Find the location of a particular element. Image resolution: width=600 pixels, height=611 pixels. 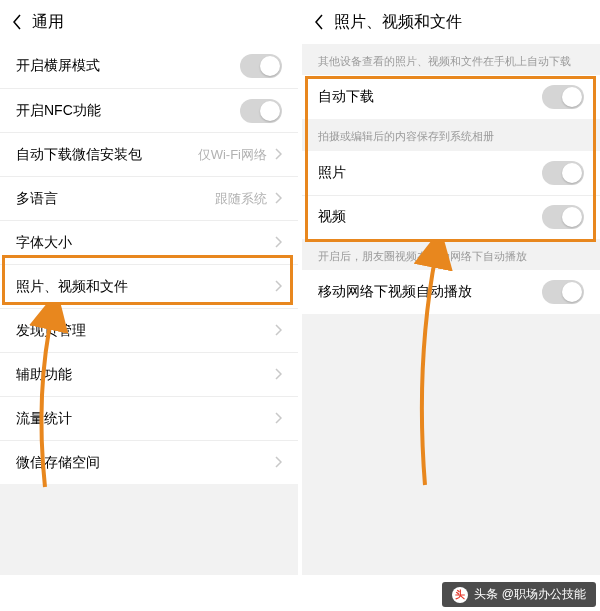

row-storage: 微信存储空间 is located at coordinates (149, 462).